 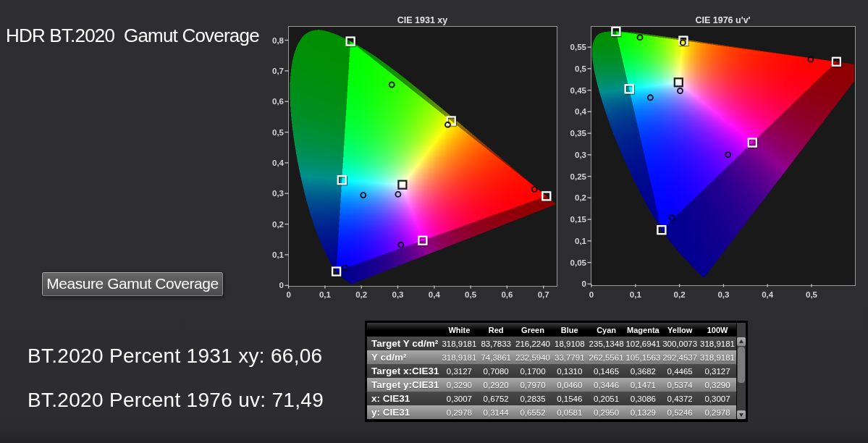 I want to click on svg-text: 0,05, so click(x=579, y=263).